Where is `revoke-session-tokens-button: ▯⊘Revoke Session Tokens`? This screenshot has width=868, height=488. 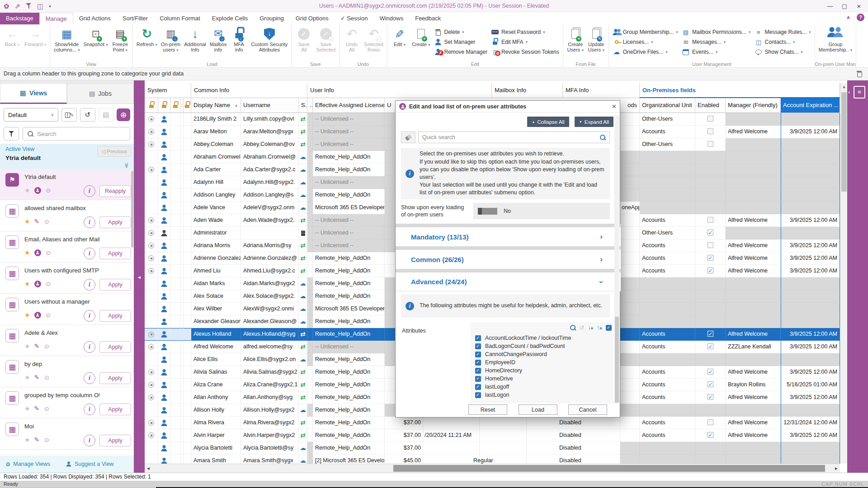 revoke-session-tokens-button: ▯⊘Revoke Session Tokens is located at coordinates (525, 52).